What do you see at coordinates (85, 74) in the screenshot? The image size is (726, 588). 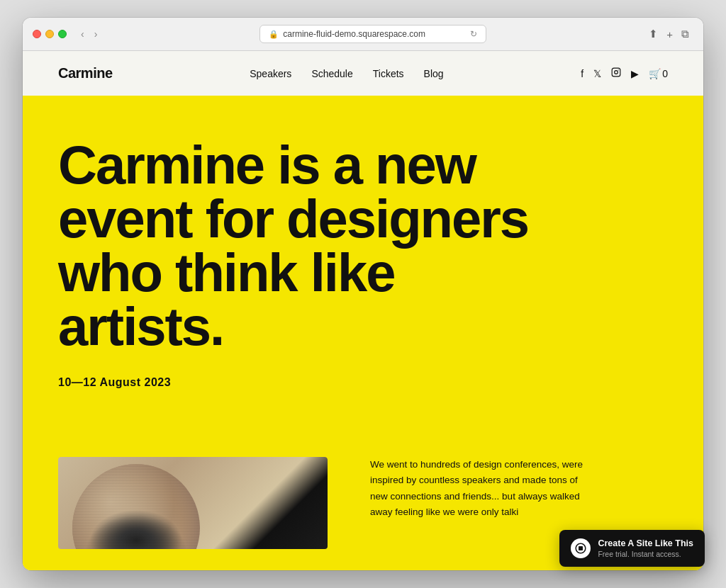 I see `site-logo: Carmine` at bounding box center [85, 74].